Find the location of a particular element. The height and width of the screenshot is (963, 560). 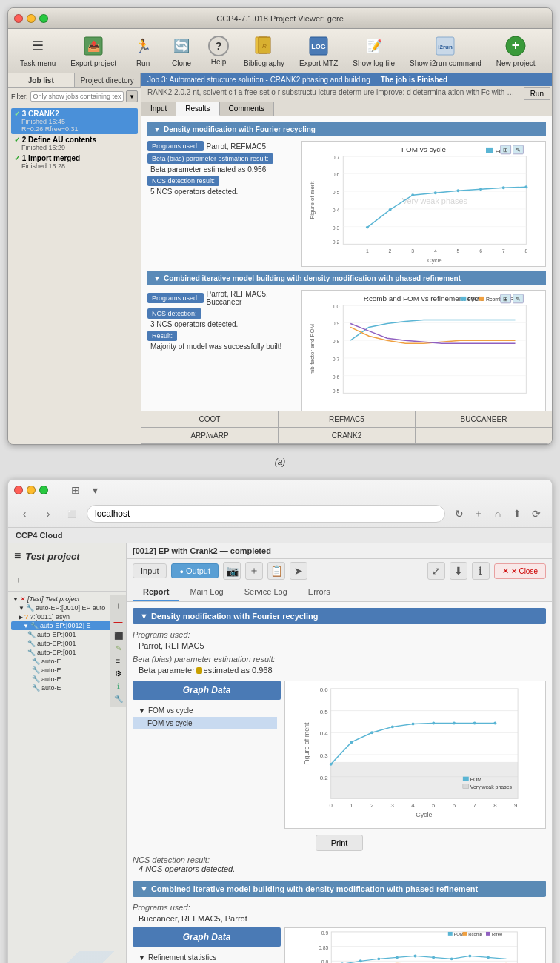

tree-item-sub6: 🔧 auto-E is located at coordinates (67, 679).